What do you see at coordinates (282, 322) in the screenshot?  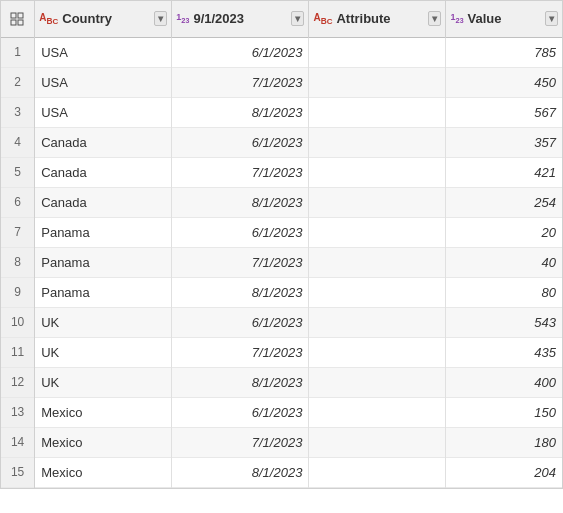 I see `table-row: 10UK6/1/2023543` at bounding box center [282, 322].